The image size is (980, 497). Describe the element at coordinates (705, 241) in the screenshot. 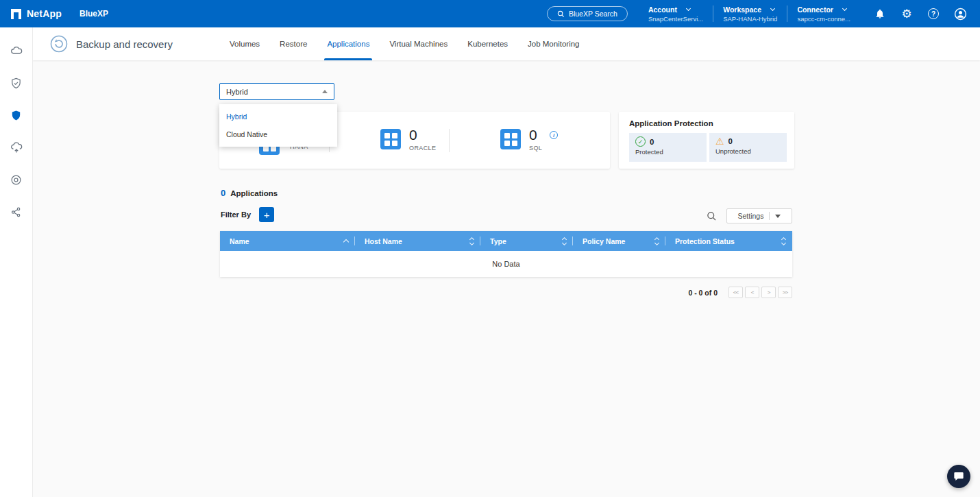

I see `column-label: Protection Status` at that location.